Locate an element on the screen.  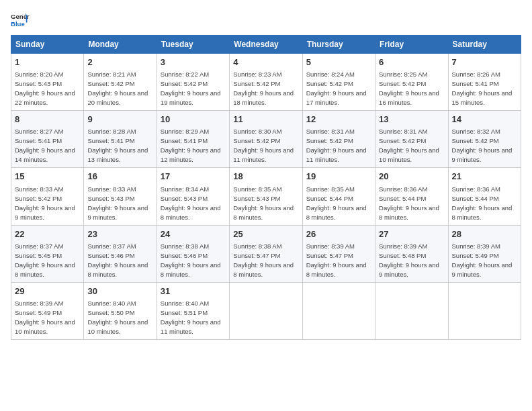
sunrise-text: Sunrise: 8:40 AM is located at coordinates (112, 304).